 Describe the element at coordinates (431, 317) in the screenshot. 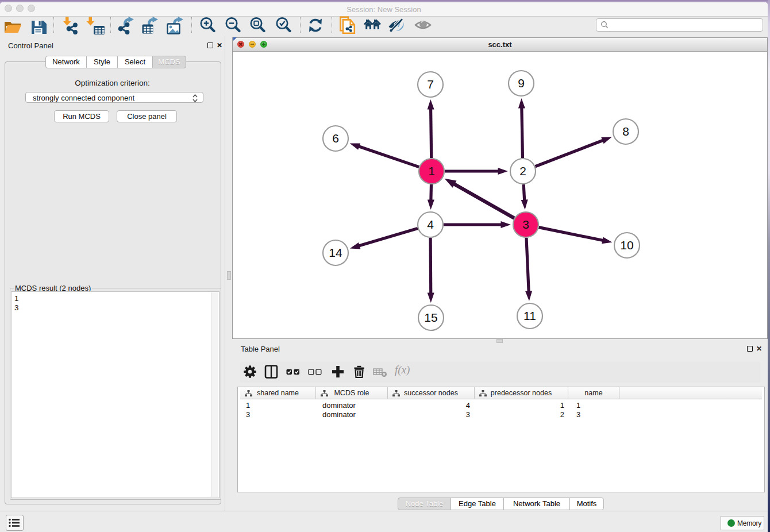

I see `svg-text: 15` at that location.